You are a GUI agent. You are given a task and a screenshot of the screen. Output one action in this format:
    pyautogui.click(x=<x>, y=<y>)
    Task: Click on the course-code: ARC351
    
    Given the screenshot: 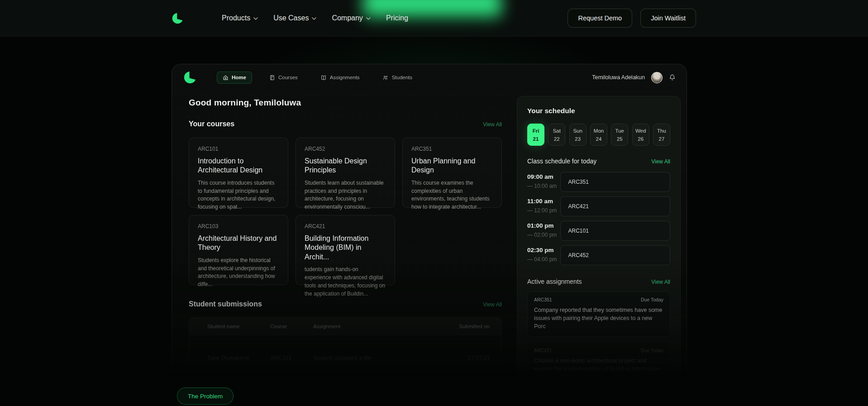 What is the action you would take?
    pyautogui.click(x=452, y=149)
    